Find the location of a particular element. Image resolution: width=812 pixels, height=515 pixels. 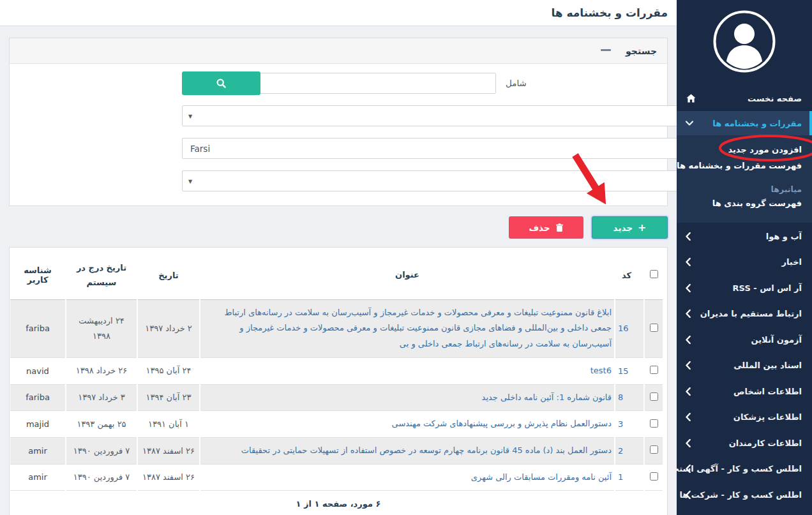

actions-row: + جدید حذف is located at coordinates (338, 227).